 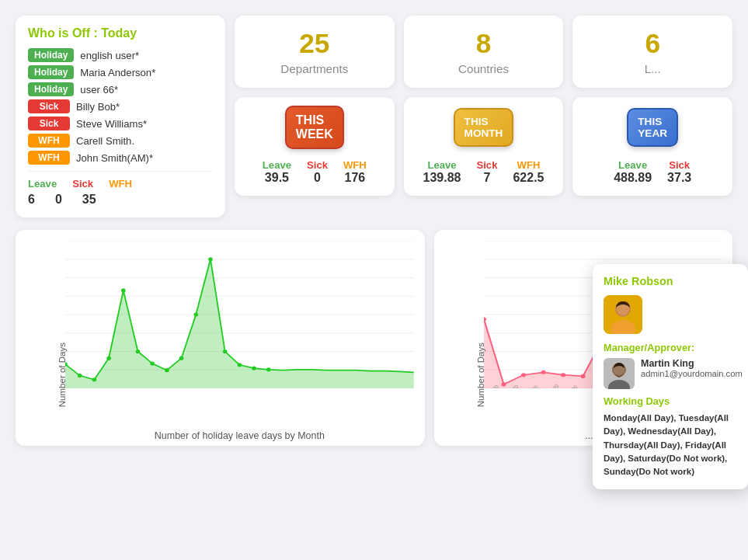 I want to click on off-name: Carell Smith., so click(x=106, y=141).